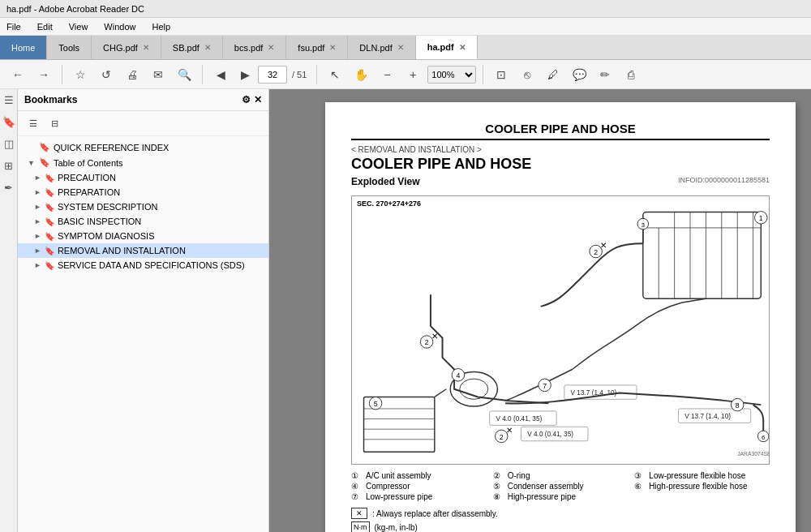 The width and height of the screenshot is (811, 532). I want to click on icon-sysdes: 🔖, so click(49, 208).